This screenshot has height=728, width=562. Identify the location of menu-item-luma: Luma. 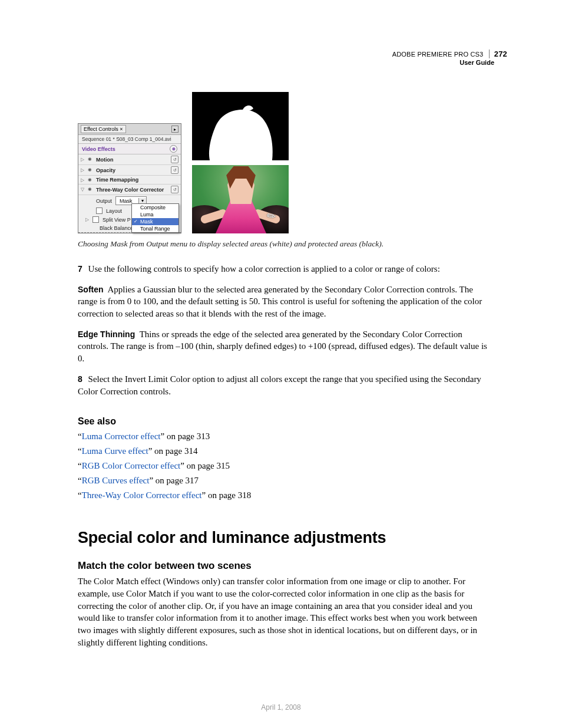
(156, 215).